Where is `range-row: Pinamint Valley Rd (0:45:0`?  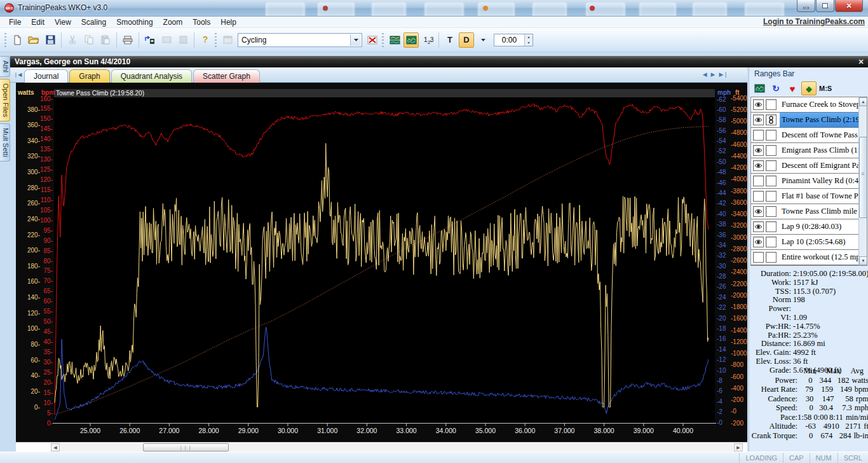
range-row: Pinamint Valley Rd (0:45:0 is located at coordinates (809, 181).